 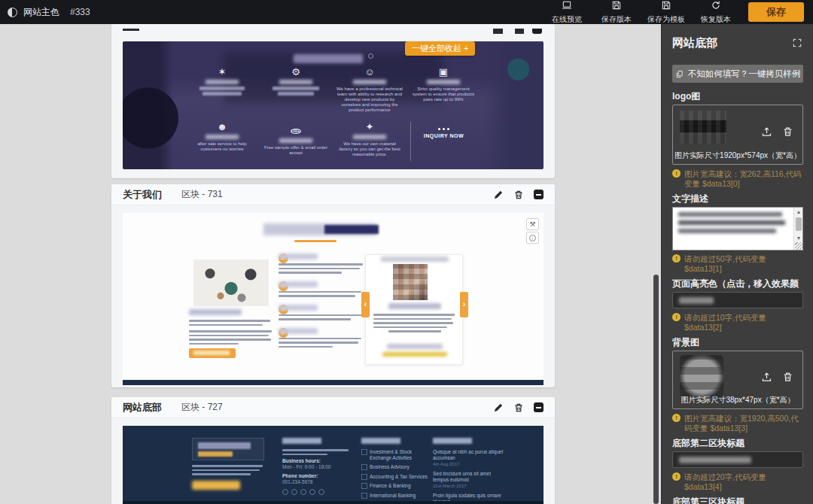 What do you see at coordinates (222, 90) in the screenshot?
I see `banner-feature: ✶` at bounding box center [222, 90].